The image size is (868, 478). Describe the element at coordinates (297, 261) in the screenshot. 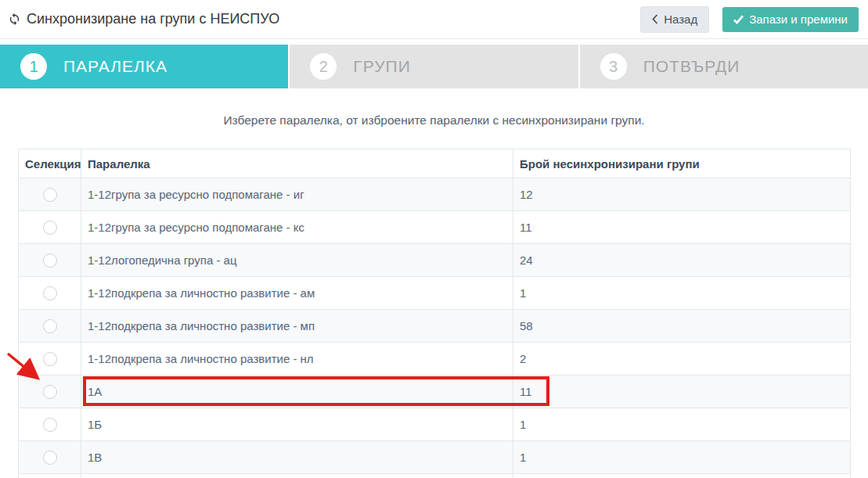

I see `row-paralelka: 1-12логопедична група - ац` at that location.